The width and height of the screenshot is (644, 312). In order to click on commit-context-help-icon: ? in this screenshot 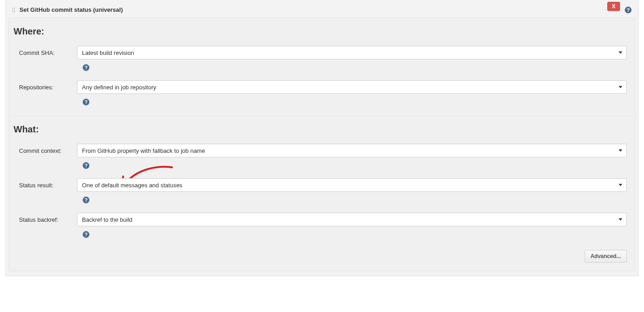, I will do `click(86, 166)`.